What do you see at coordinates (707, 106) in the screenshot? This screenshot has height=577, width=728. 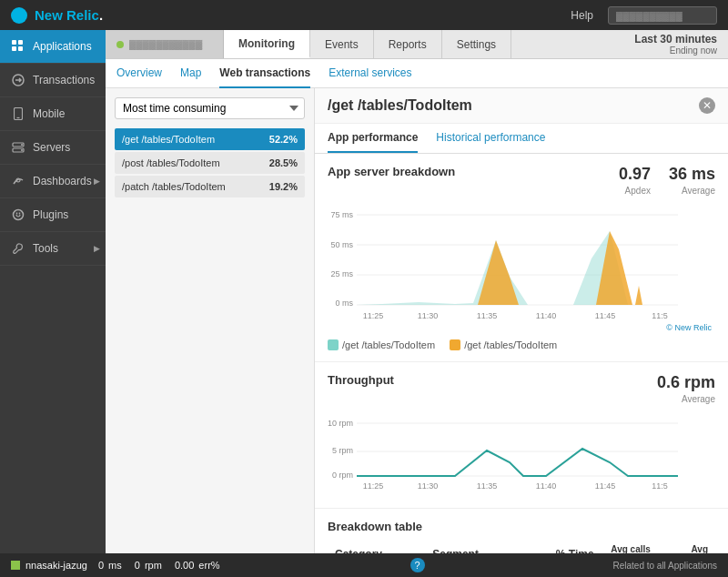 I see `close-button: ✕` at bounding box center [707, 106].